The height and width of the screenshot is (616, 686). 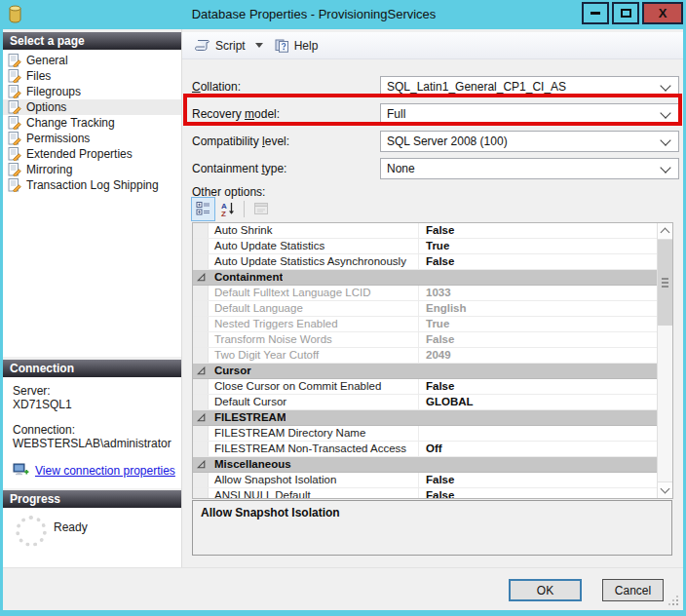 What do you see at coordinates (530, 87) in the screenshot?
I see `combo-box: SQL_Latin1_General_CP1_CI_AS` at bounding box center [530, 87].